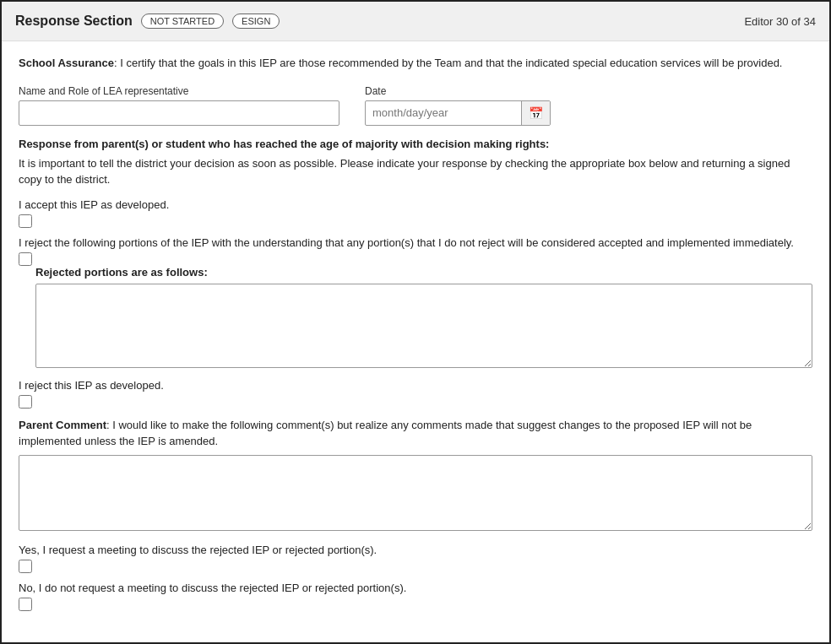 This screenshot has height=644, width=831. Describe the element at coordinates (443, 113) in the screenshot. I see `date-input` at that location.